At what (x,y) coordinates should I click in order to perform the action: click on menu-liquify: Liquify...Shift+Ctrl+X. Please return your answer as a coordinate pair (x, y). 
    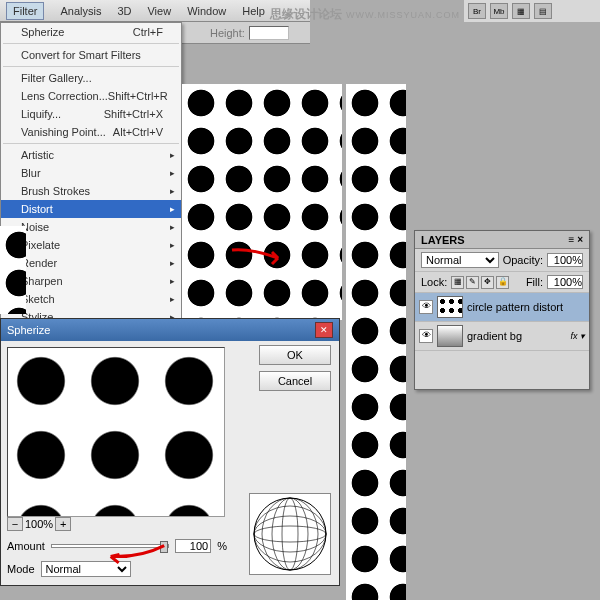
    Looking at the image, I should click on (91, 114).